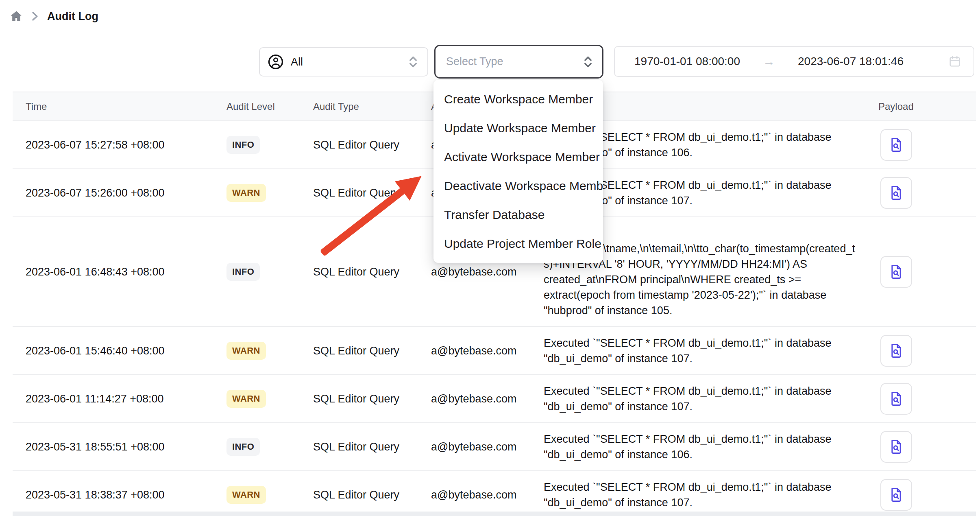  Describe the element at coordinates (494, 215) in the screenshot. I see `type-menu-item-label: Transfer Database` at that location.